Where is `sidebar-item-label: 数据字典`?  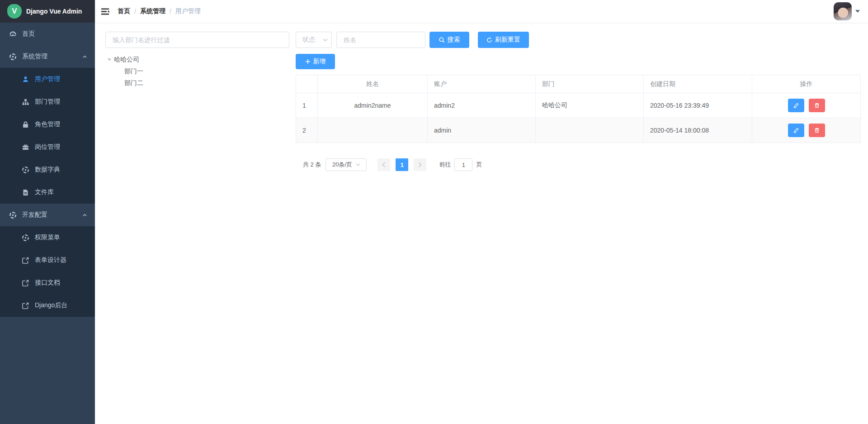 sidebar-item-label: 数据字典 is located at coordinates (47, 170).